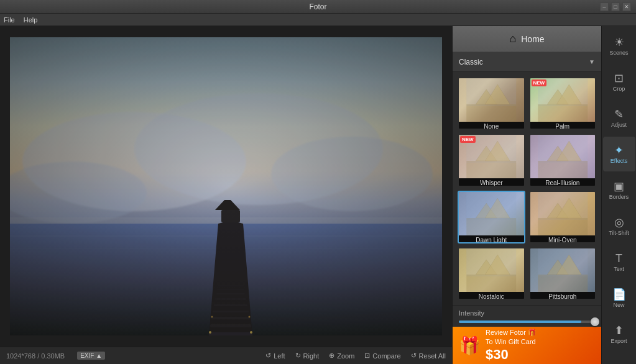  What do you see at coordinates (279, 356) in the screenshot?
I see `rotate-left-label: Left` at bounding box center [279, 356].